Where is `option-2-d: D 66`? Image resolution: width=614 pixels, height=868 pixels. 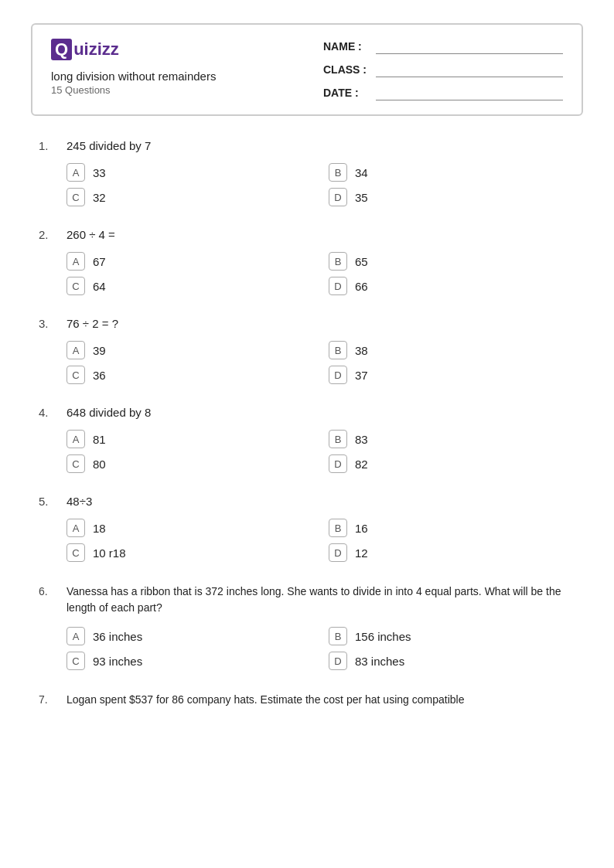
option-2-d: D 66 is located at coordinates (452, 286).